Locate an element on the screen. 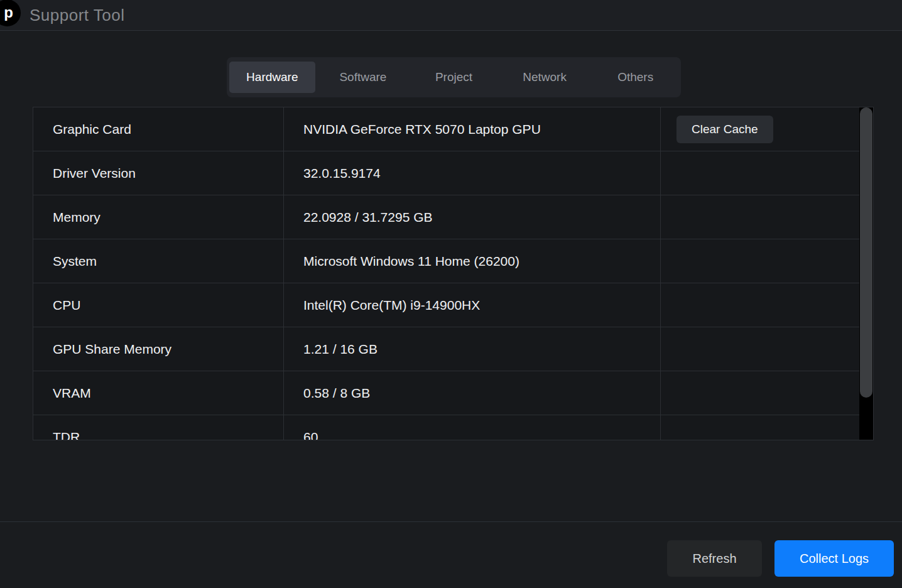 This screenshot has width=902, height=588. row-label: GPU Share Memory is located at coordinates (158, 349).